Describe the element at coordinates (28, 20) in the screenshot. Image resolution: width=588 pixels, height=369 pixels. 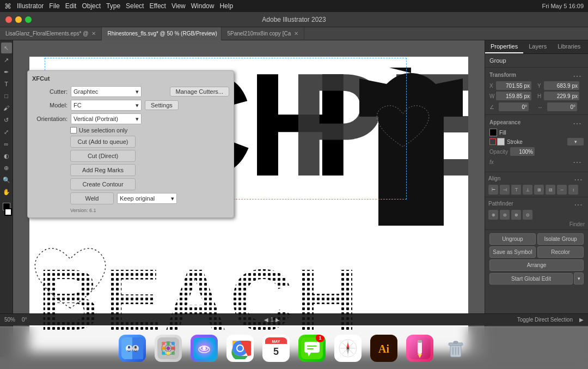
I see `maximize-button` at that location.